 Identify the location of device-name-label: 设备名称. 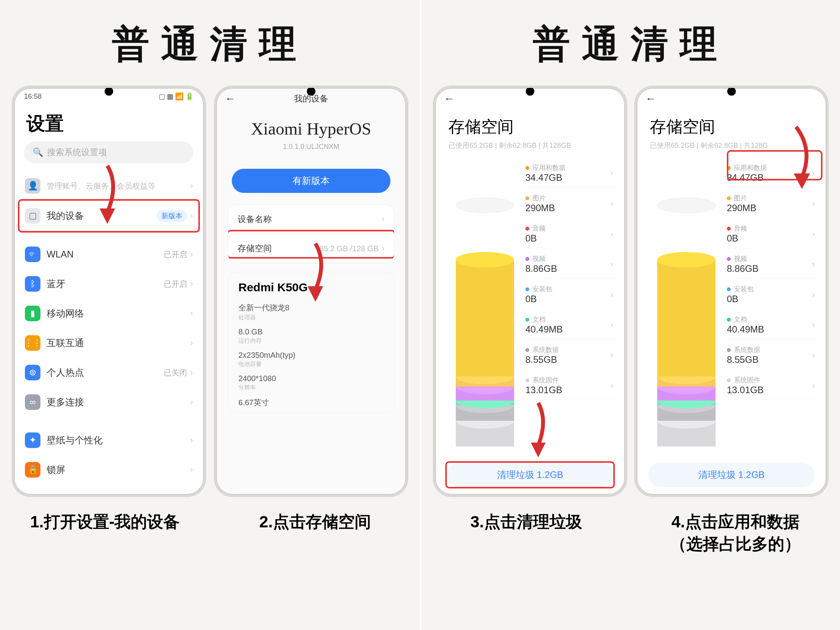
(255, 219).